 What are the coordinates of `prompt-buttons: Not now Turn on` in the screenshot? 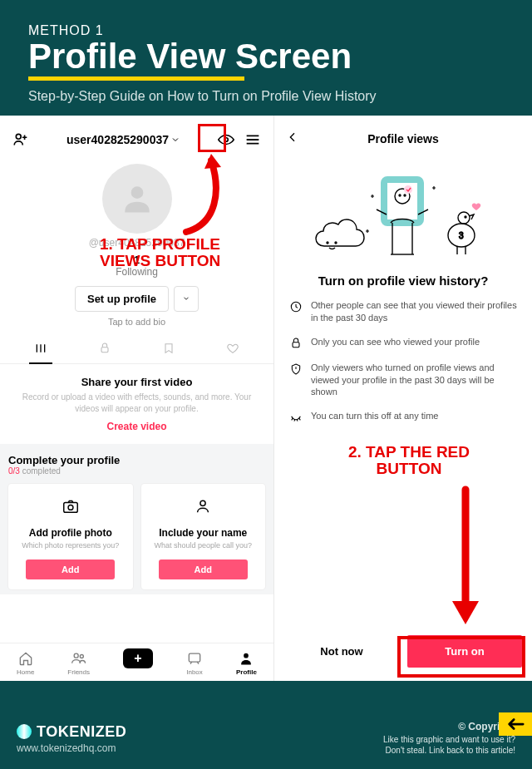 It's located at (403, 655).